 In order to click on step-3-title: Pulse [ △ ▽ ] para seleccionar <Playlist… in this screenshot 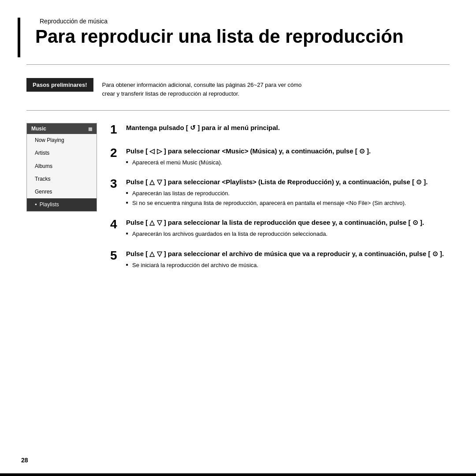, I will do `click(288, 182)`.